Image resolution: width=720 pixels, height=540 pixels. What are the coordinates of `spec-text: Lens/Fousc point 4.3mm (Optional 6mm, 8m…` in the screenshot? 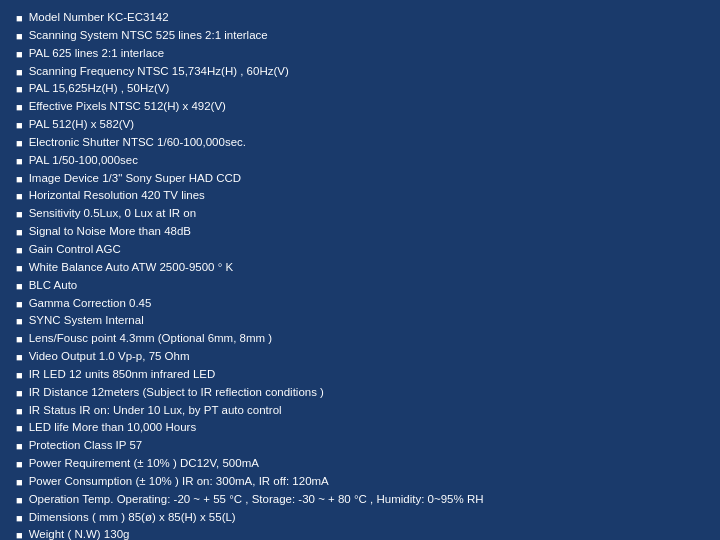 It's located at (151, 339).